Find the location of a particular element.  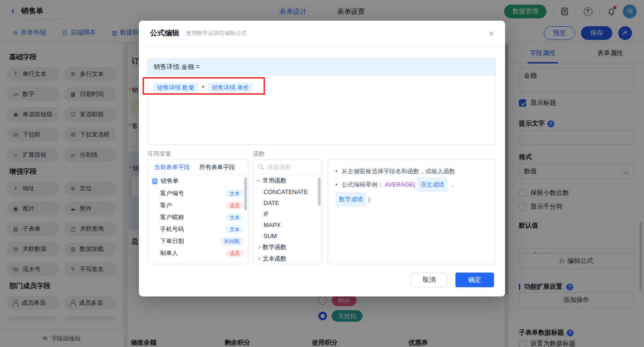

tab-all-form-fields: 所有表单字段 is located at coordinates (217, 167).